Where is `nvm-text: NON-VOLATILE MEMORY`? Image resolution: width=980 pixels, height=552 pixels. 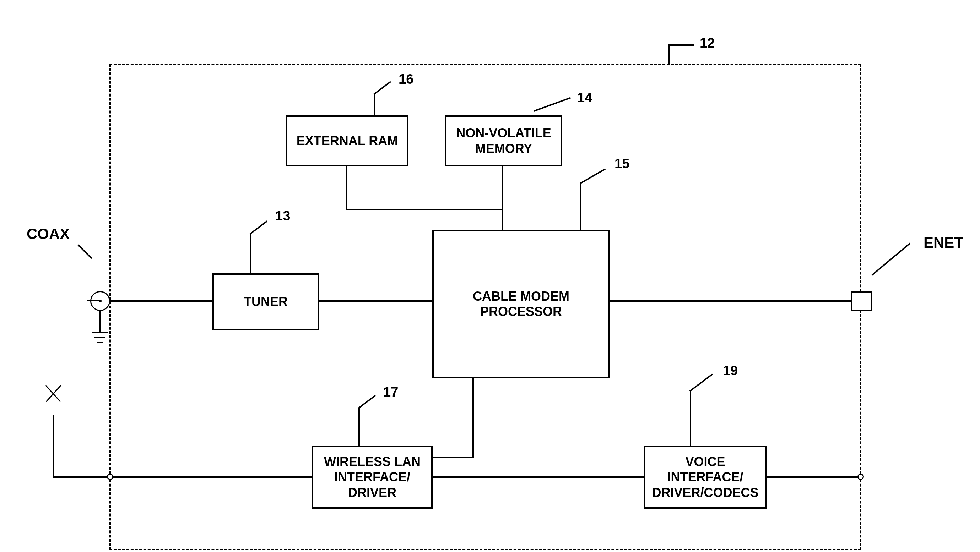 nvm-text: NON-VOLATILE MEMORY is located at coordinates (504, 141).